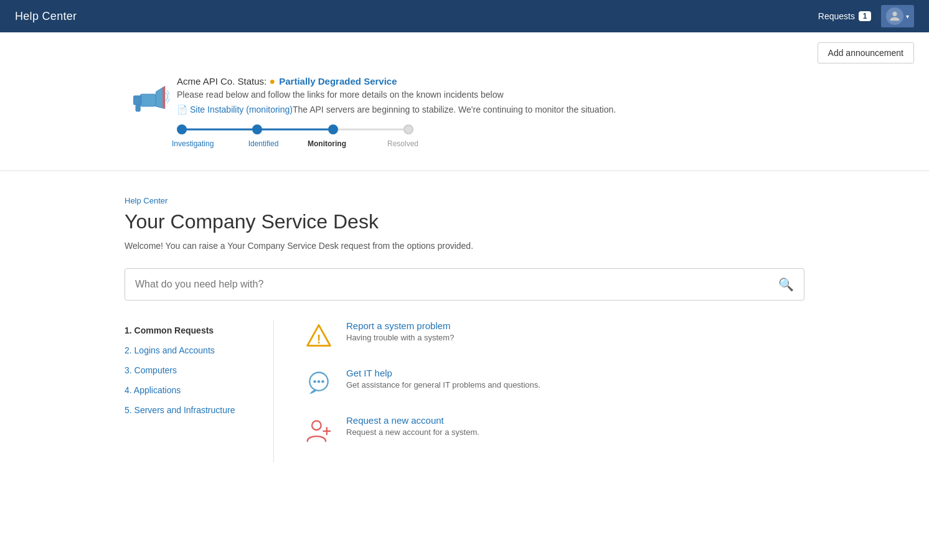 Image resolution: width=929 pixels, height=560 pixels. What do you see at coordinates (491, 82) in the screenshot?
I see `status-title: Acme API Co. Status: ● Partially Degrade…` at bounding box center [491, 82].